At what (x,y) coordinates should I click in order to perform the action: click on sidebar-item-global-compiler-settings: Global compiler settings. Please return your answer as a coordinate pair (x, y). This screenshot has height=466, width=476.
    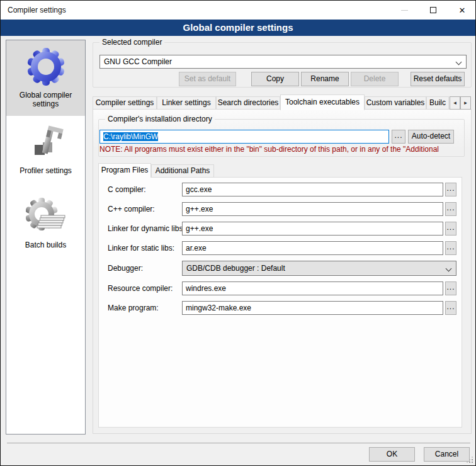
    Looking at the image, I should click on (45, 78).